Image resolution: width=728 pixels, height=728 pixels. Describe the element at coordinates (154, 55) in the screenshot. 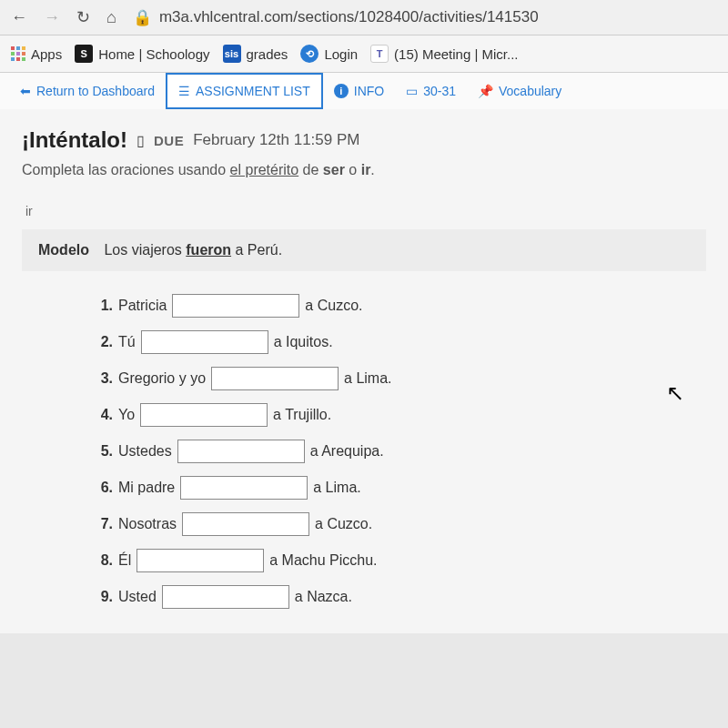

I see `bookmark-label: Home | Schoology` at that location.